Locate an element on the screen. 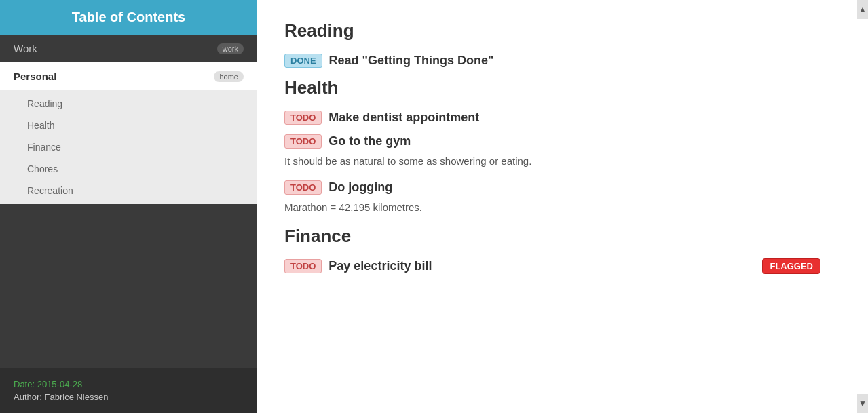 This screenshot has width=868, height=413. todo-text: Make dentist appointment is located at coordinates (404, 118).